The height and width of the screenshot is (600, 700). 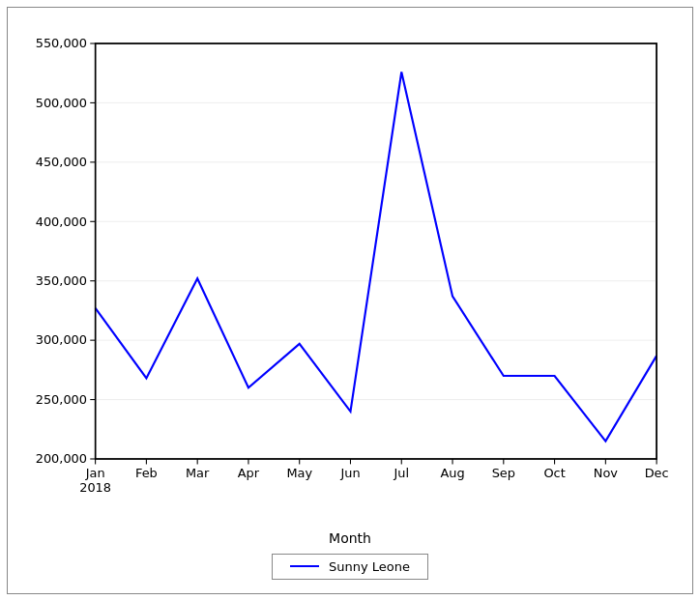 What do you see at coordinates (62, 398) in the screenshot?
I see `svg-text: 250,000` at bounding box center [62, 398].